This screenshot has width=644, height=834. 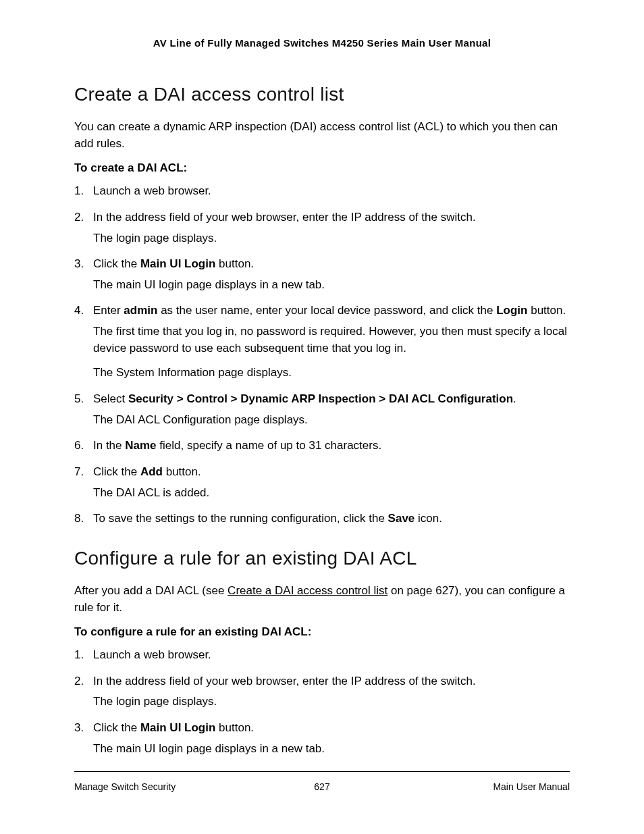 What do you see at coordinates (322, 446) in the screenshot?
I see `step-6: In the Name field, specify a name of up …` at bounding box center [322, 446].